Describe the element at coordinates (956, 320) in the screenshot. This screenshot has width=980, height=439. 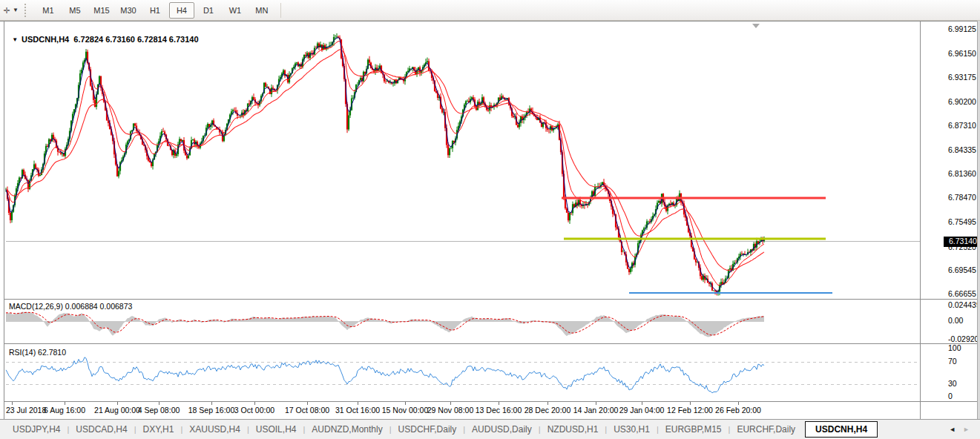
I see `macd-axis-label: 0.00` at that location.